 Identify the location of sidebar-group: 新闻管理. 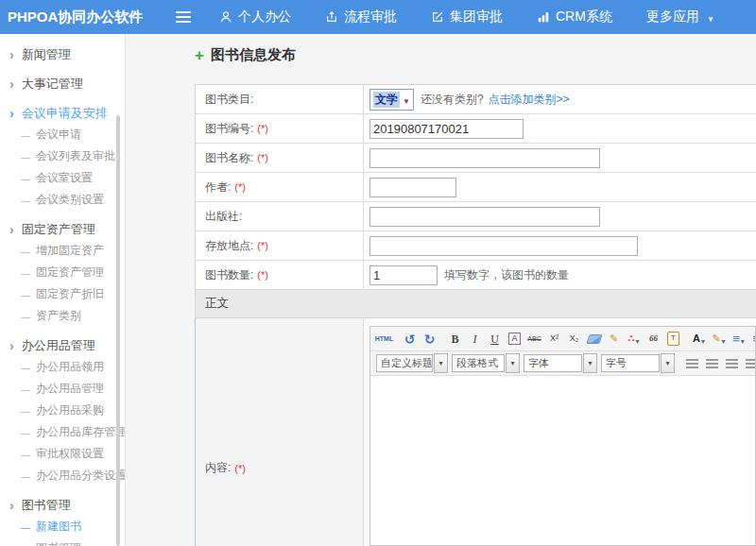
(67, 55).